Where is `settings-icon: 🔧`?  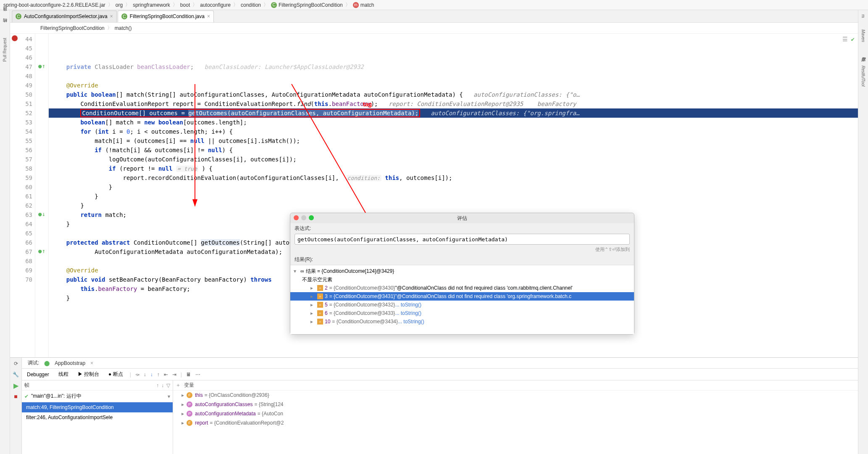
settings-icon: 🔧 is located at coordinates (16, 375).